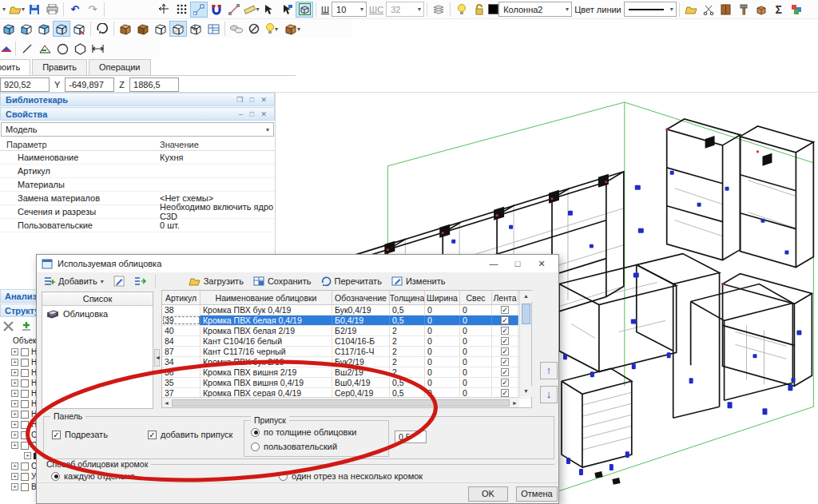 The width and height of the screenshot is (818, 504). Describe the element at coordinates (216, 10) in the screenshot. I see `magnet-icon` at that location.